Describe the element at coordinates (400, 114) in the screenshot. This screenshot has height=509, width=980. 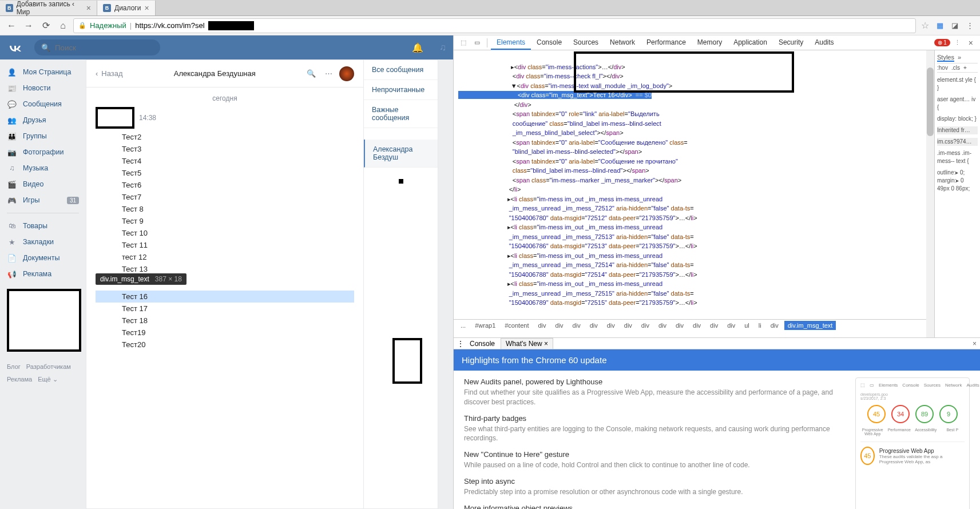
I see `filter-important: Важные сообщения` at that location.